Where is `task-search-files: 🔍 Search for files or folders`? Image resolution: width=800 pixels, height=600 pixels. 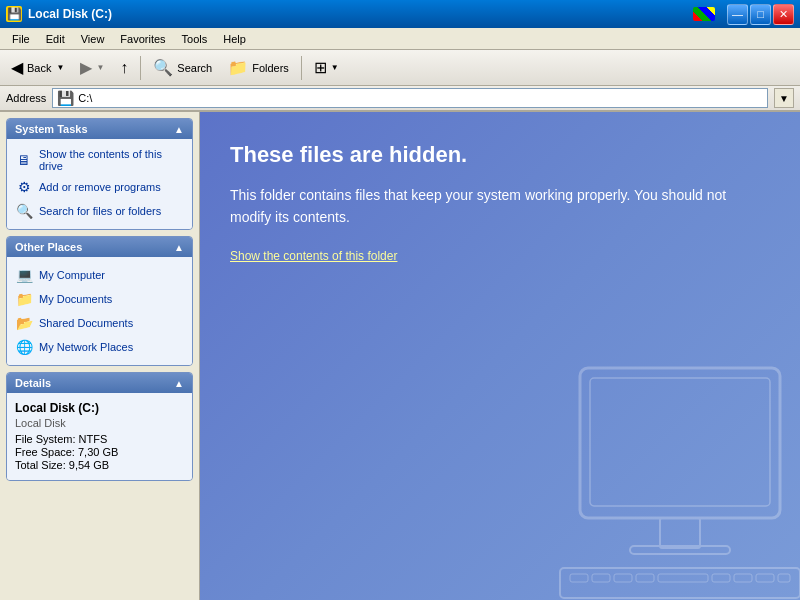 task-search-files: 🔍 Search for files or folders is located at coordinates (100, 211).